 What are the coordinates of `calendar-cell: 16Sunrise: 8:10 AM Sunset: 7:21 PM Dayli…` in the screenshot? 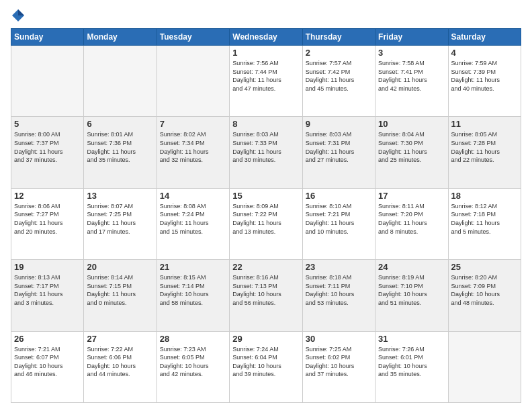 It's located at (339, 224).